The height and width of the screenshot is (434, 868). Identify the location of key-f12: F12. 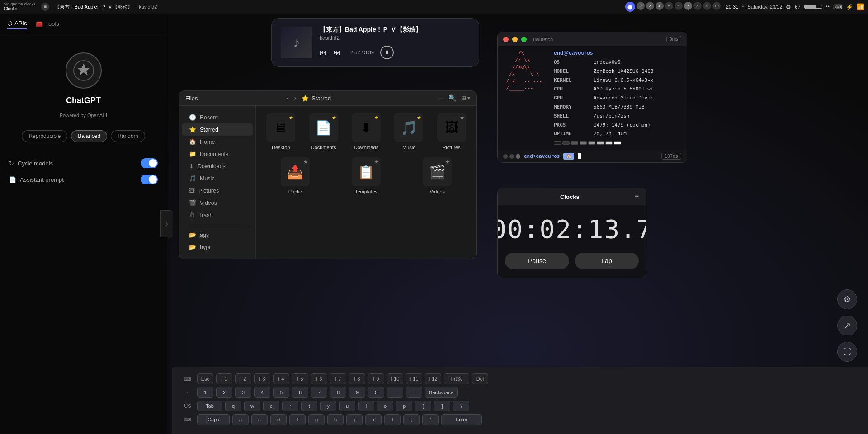
(433, 379).